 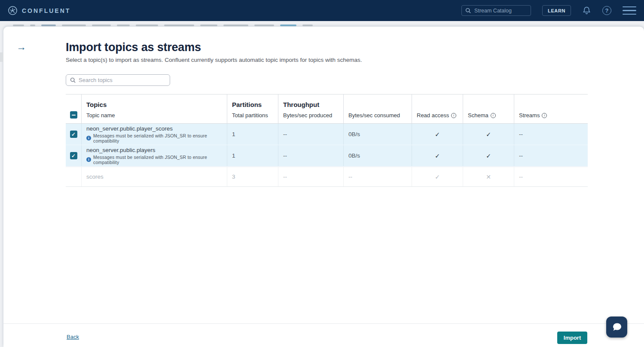 I want to click on cell-partitions: 3, so click(x=253, y=177).